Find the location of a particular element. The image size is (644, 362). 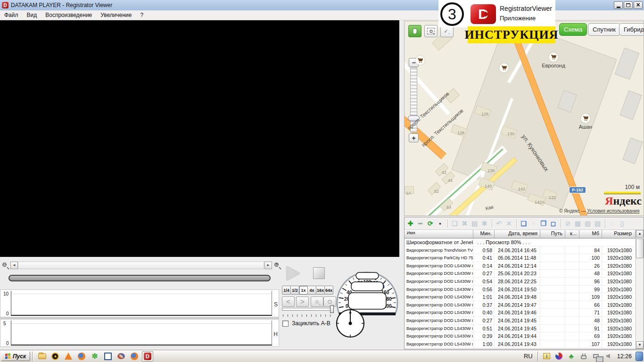

timeline-scroll-row: – ◄ ► + is located at coordinates (140, 265).